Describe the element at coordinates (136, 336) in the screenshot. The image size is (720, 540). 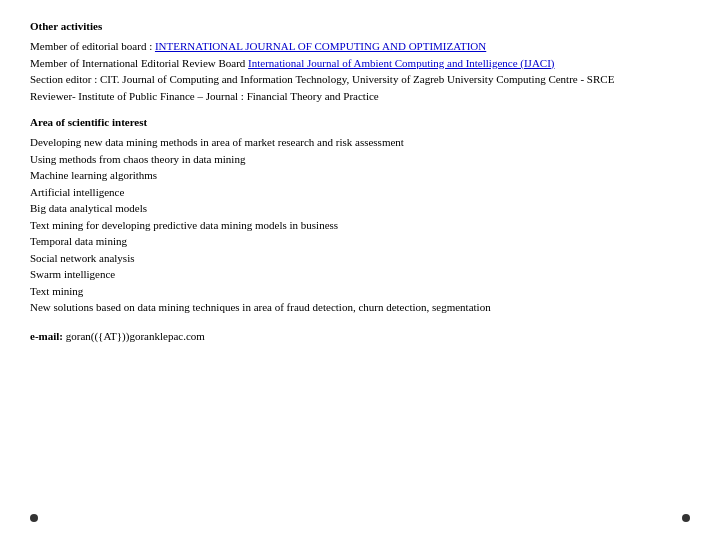
I see `email-value: goran(({AT}))goranklepac.com` at that location.